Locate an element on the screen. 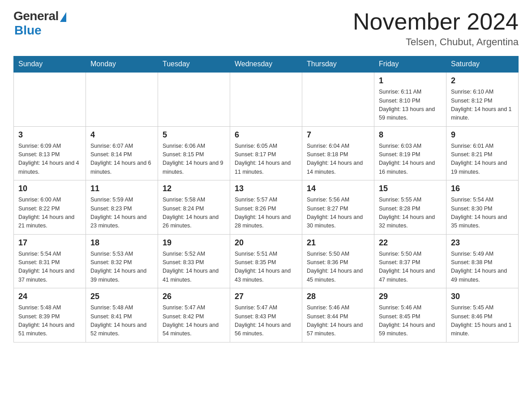 Image resolution: width=532 pixels, height=411 pixels. calendar-cell: 5Sunrise: 6:06 AM Sunset: 8:15 PM Daylig… is located at coordinates (194, 153).